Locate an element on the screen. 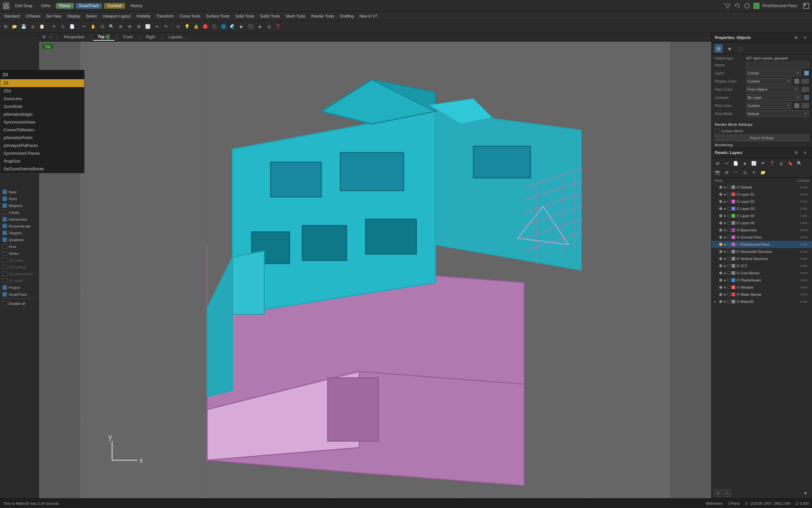 This screenshot has width=812, height=508. tool-save: 💾 is located at coordinates (23, 27).